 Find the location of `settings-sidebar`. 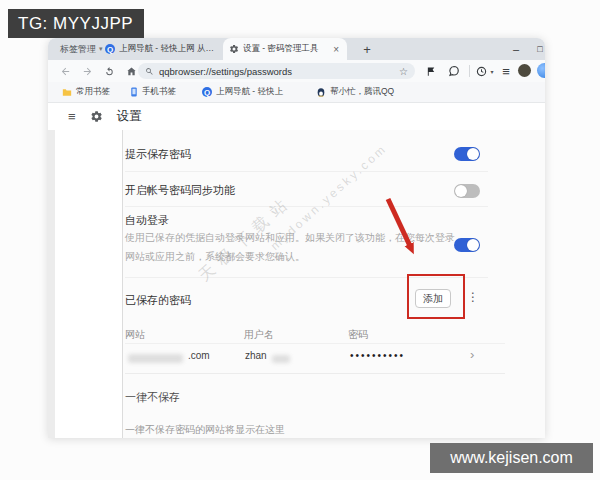

settings-sidebar is located at coordinates (88, 284).